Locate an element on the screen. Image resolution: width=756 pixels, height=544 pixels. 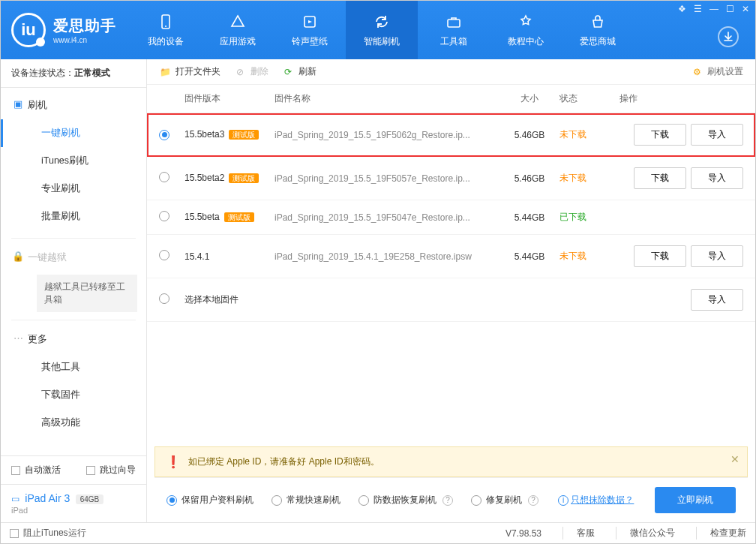
sidebar-group-flash: ▣ 刷机 is located at coordinates (74, 105).